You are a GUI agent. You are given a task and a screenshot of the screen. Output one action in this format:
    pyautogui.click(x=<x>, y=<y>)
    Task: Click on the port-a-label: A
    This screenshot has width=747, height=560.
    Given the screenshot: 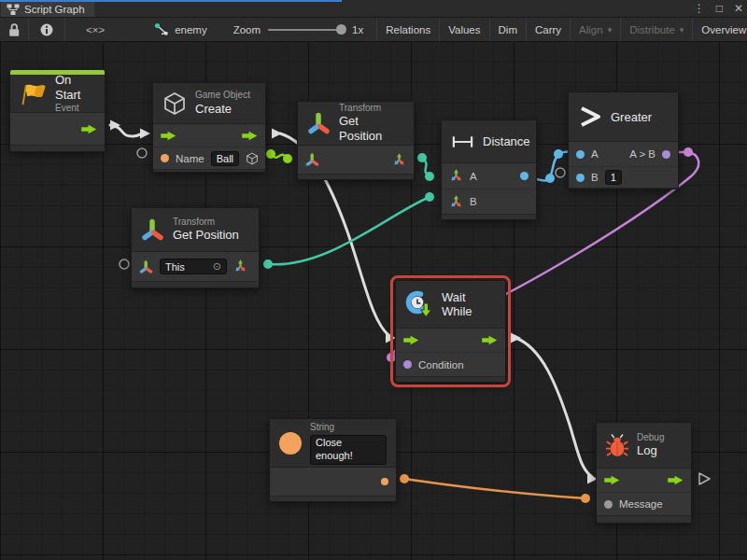 What is the action you would take?
    pyautogui.click(x=473, y=176)
    